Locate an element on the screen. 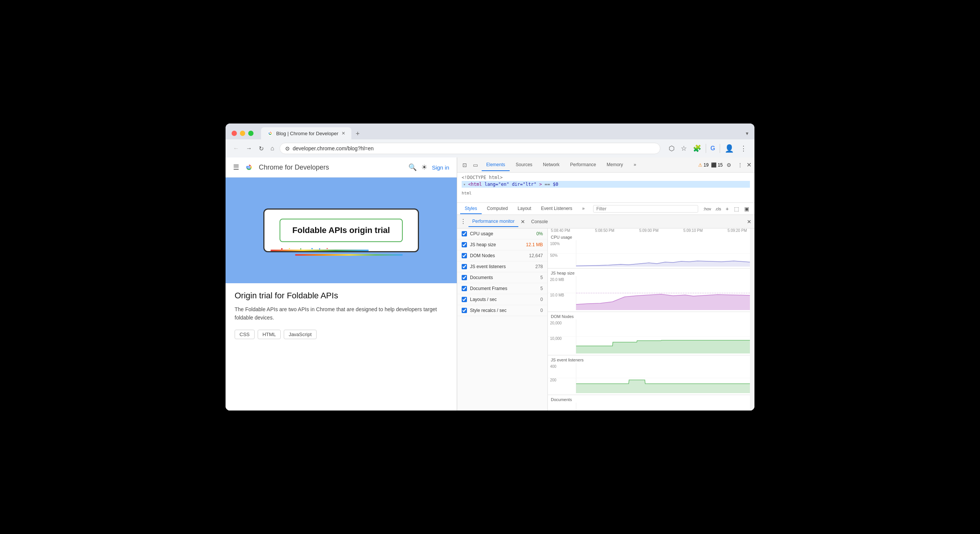  tab-memory: Memory is located at coordinates (615, 165).